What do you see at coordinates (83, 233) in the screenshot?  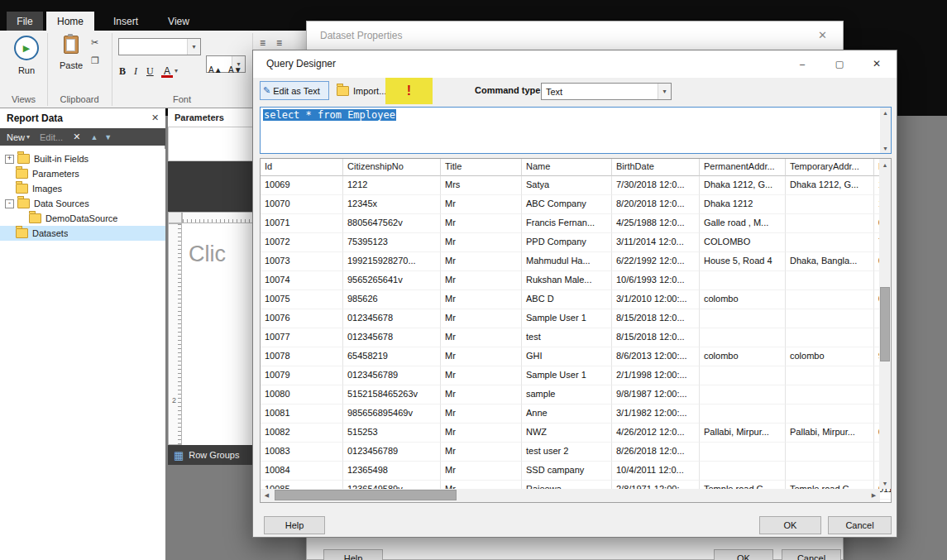 I see `tree-item-datasets: Datasets` at bounding box center [83, 233].